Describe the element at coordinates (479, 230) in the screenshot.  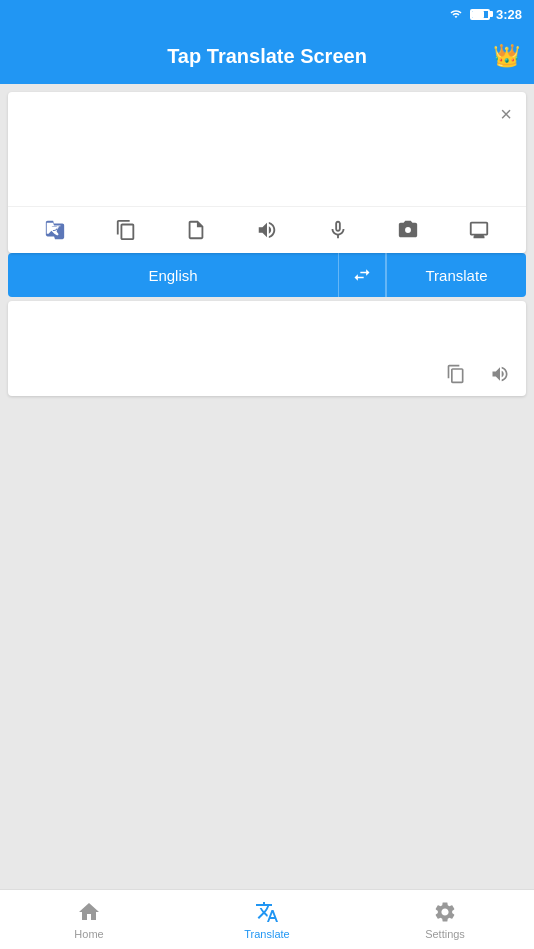
I see `screen-button` at that location.